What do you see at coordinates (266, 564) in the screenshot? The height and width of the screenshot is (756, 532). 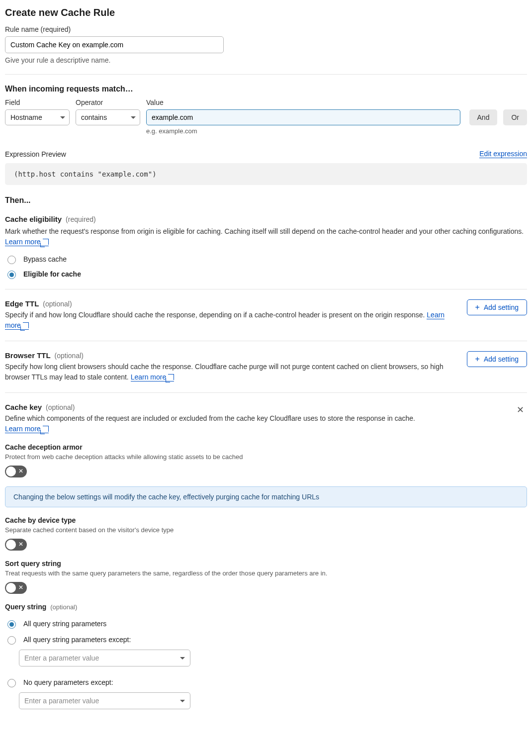 I see `sort-qs-title: Sort query string` at bounding box center [266, 564].